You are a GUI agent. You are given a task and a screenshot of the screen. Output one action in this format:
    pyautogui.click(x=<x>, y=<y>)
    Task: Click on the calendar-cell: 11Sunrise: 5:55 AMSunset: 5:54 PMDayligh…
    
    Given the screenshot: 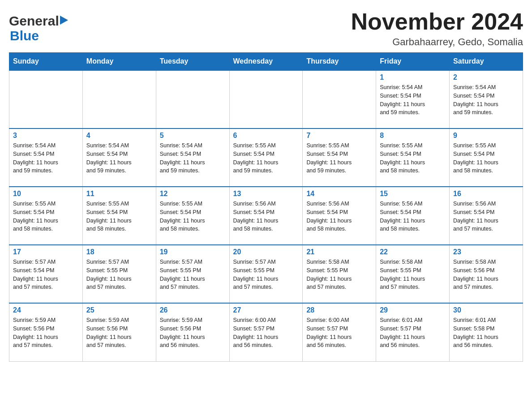 What is the action you would take?
    pyautogui.click(x=119, y=216)
    